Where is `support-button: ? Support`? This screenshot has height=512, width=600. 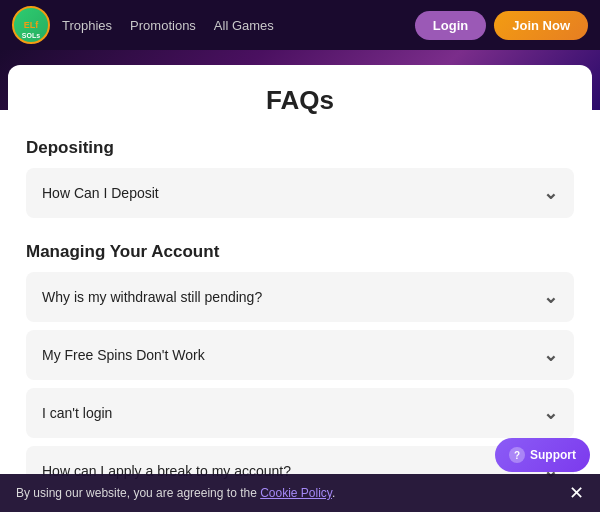 support-button: ? Support is located at coordinates (542, 455).